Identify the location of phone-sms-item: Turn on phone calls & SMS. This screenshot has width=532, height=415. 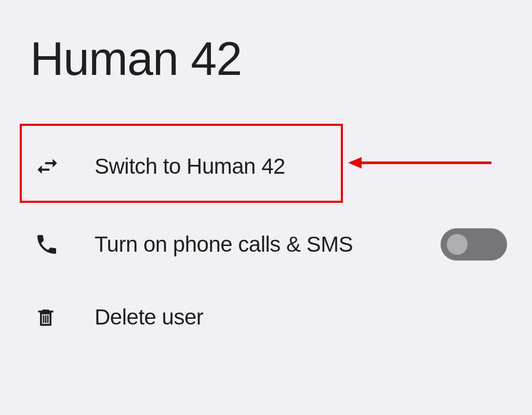
(266, 244).